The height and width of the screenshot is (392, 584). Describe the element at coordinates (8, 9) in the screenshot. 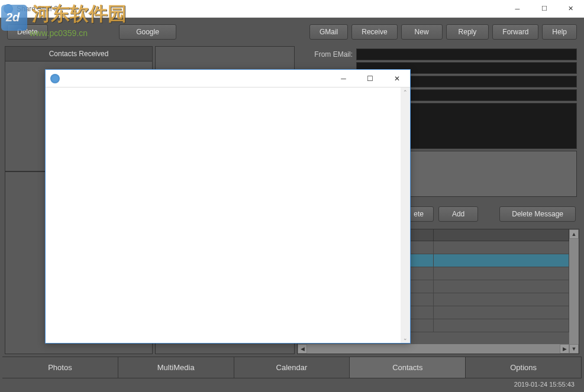

I see `app-icon` at that location.